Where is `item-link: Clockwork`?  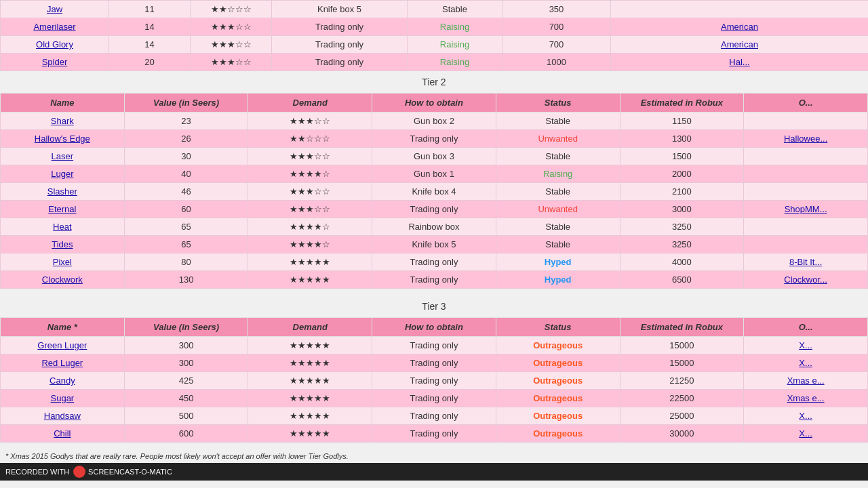
item-link: Clockwork is located at coordinates (62, 279).